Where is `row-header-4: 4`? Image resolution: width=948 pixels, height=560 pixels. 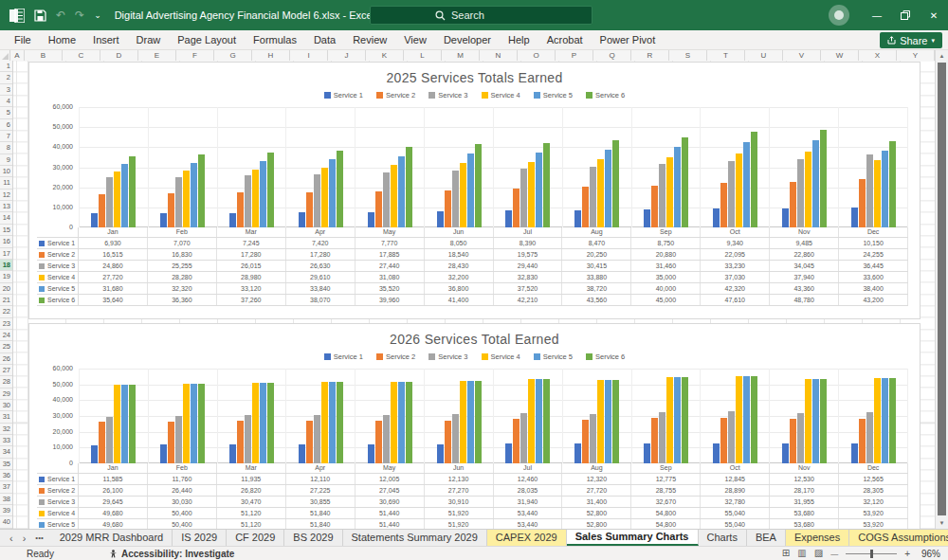 row-header-4: 4 is located at coordinates (6, 101).